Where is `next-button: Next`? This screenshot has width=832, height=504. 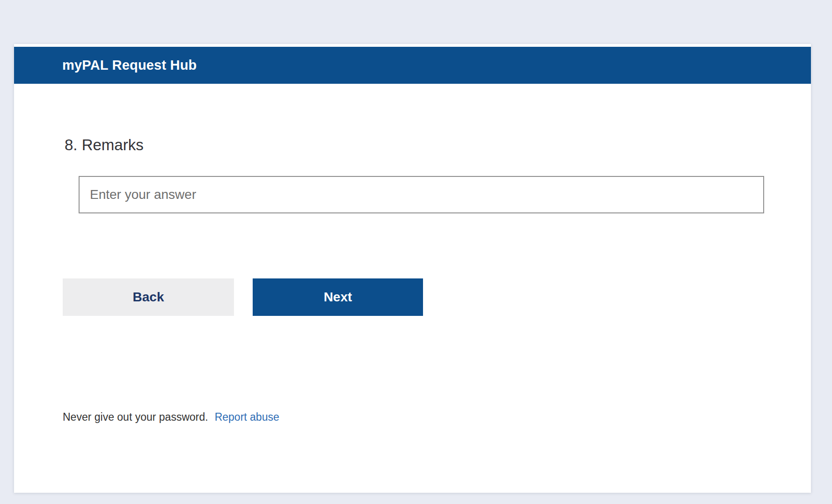
next-button: Next is located at coordinates (338, 297).